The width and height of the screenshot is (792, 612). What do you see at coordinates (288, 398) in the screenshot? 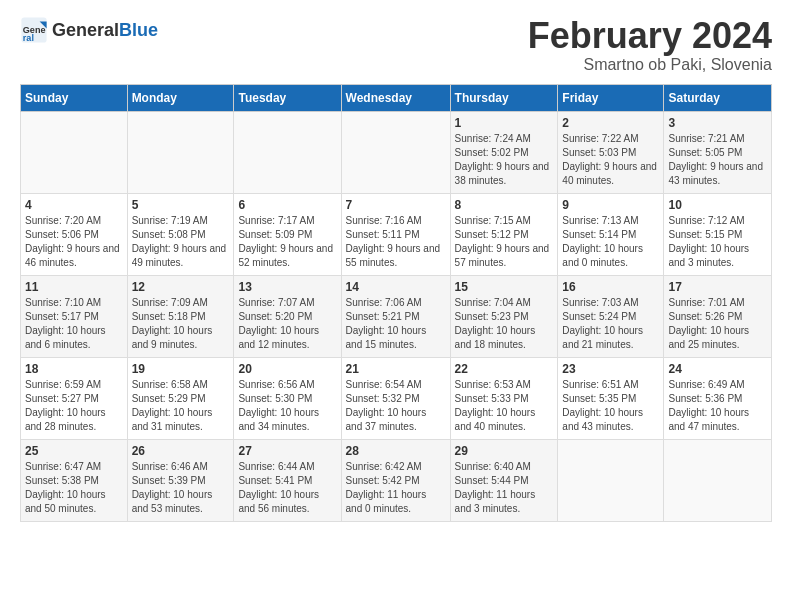
I see `calendar-cell: 20Sunrise: 6:56 AM Sunset: 5:30 PM Dayli…` at bounding box center [288, 398].